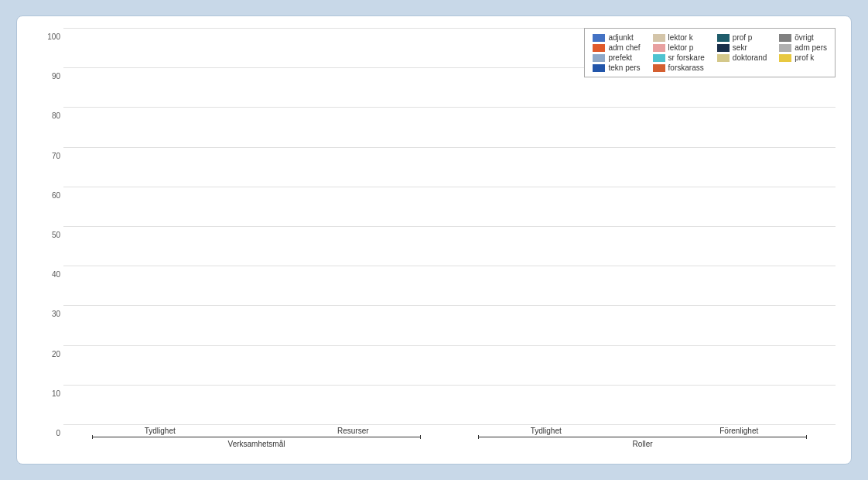 The width and height of the screenshot is (868, 480). What do you see at coordinates (811, 48) in the screenshot?
I see `legend-label: adm pers` at bounding box center [811, 48].